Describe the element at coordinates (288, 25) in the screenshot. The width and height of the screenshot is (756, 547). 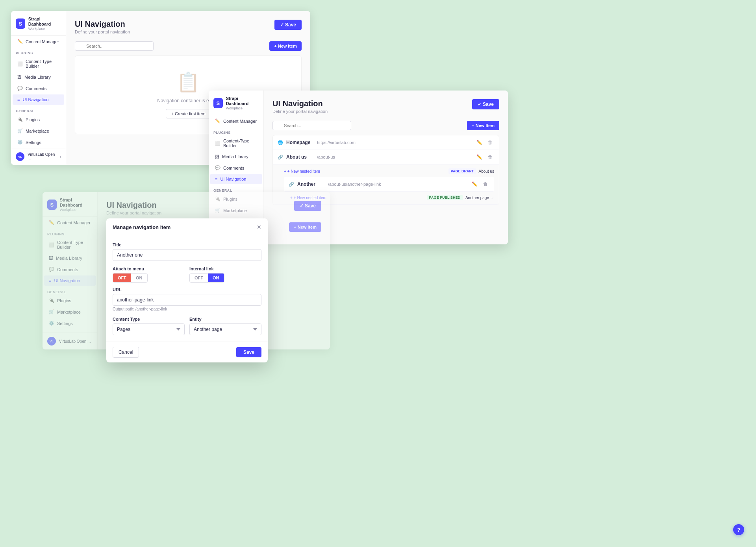
I see `save-button-1: ✓ Save` at that location.